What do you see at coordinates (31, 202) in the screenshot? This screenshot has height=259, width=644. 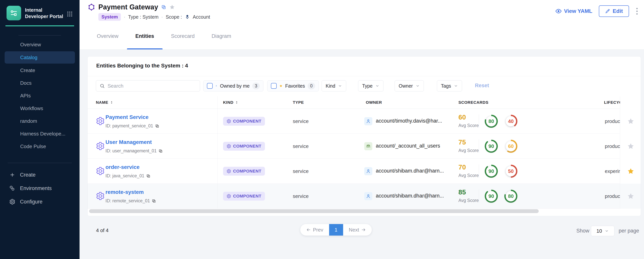 I see `footer-configure-label: Configure` at bounding box center [31, 202].